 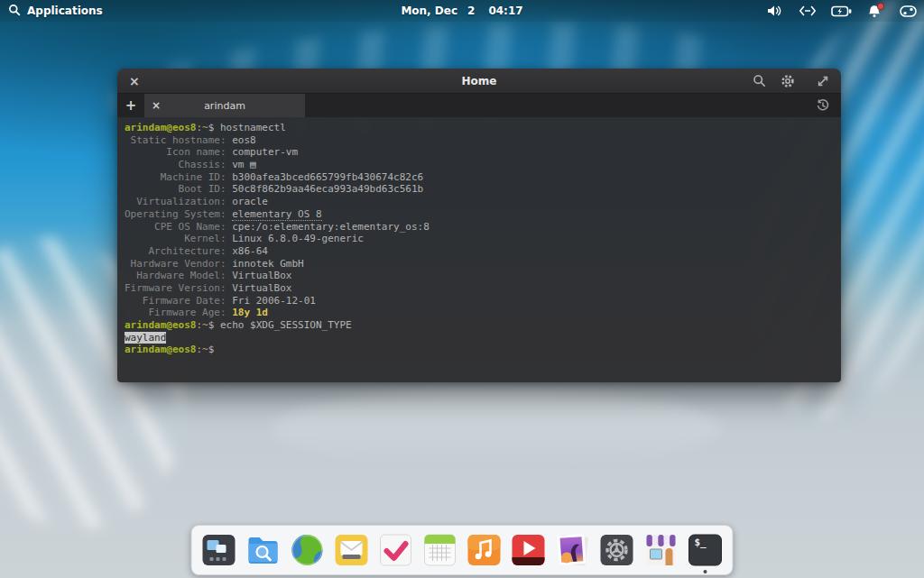 I want to click on terminal-line: Static hostname: eos8, so click(x=479, y=141).